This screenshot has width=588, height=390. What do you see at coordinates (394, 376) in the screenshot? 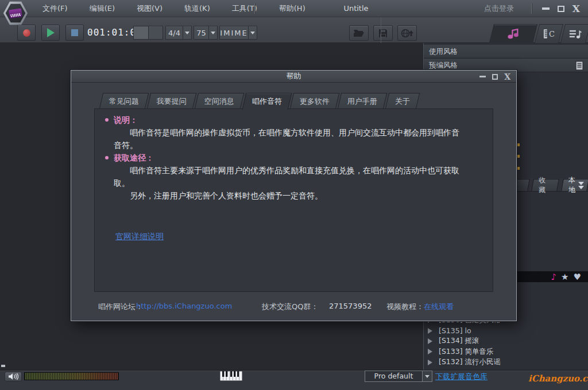
I see `soundfont-value: Pro default` at bounding box center [394, 376].